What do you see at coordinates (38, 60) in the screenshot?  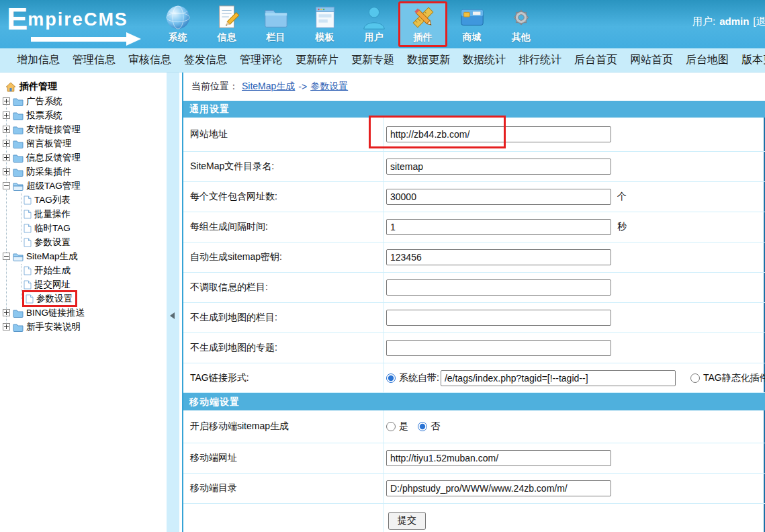 I see `nav-item-add-info: 增加信息` at bounding box center [38, 60].